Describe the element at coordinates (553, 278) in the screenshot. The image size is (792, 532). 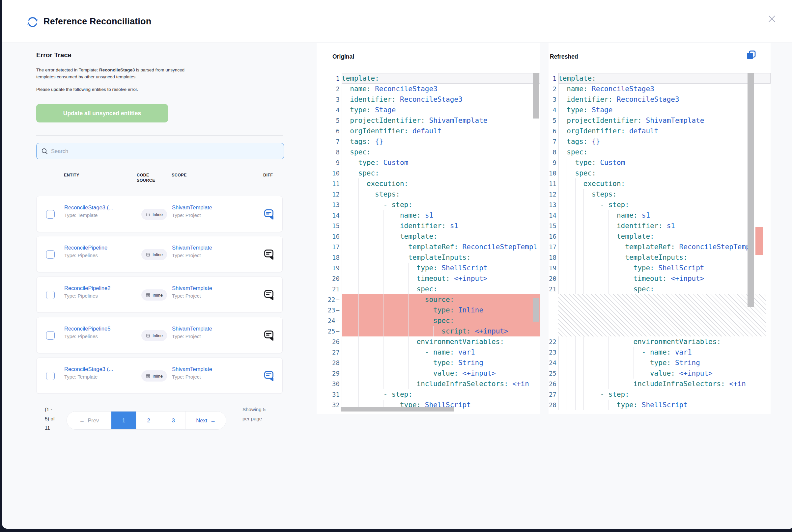
I see `line-number: 20` at that location.